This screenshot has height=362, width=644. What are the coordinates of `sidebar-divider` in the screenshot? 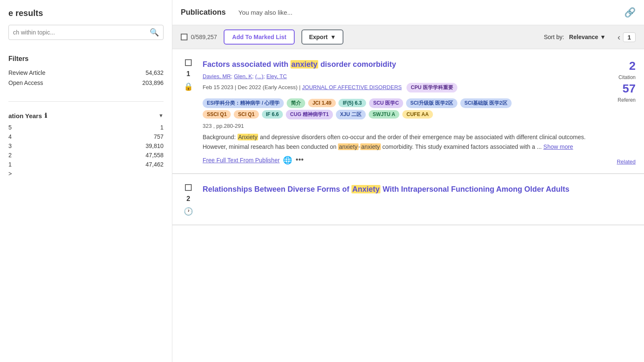 It's located at (86, 102).